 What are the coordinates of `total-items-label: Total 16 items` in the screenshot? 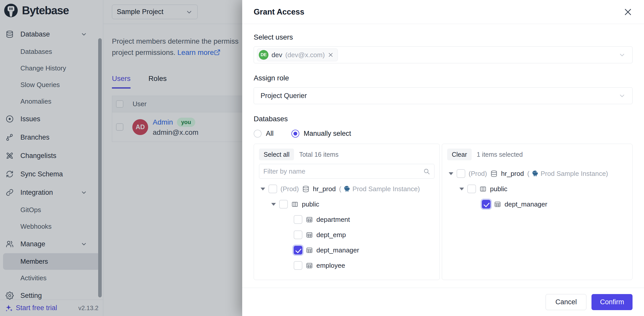 It's located at (319, 155).